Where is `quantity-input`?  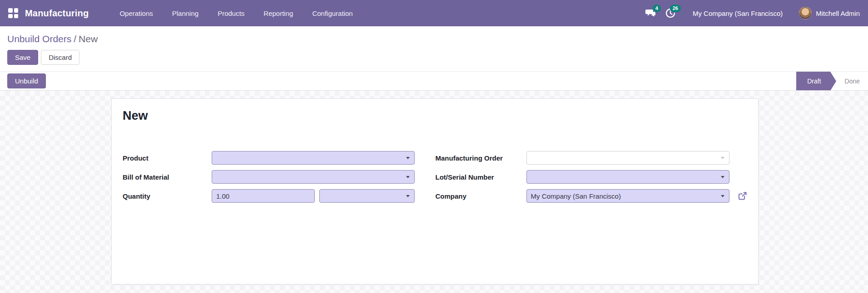 quantity-input is located at coordinates (263, 196).